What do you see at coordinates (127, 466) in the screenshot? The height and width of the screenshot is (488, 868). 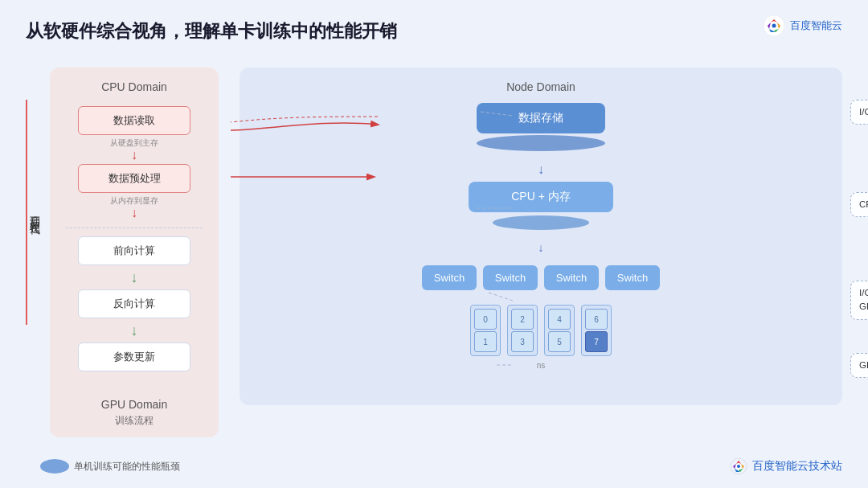 I see `legend-text: 单机训练可能的性能瓶颈` at bounding box center [127, 466].